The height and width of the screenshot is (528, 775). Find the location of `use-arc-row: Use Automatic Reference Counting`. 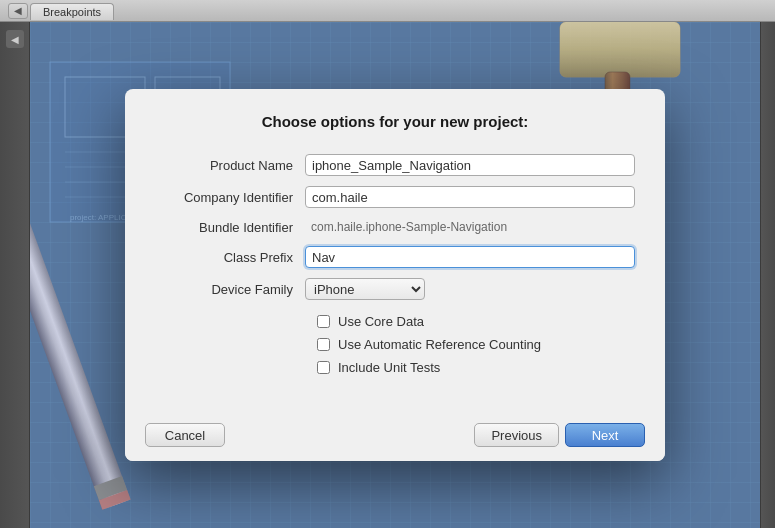

use-arc-row: Use Automatic Reference Counting is located at coordinates (395, 344).